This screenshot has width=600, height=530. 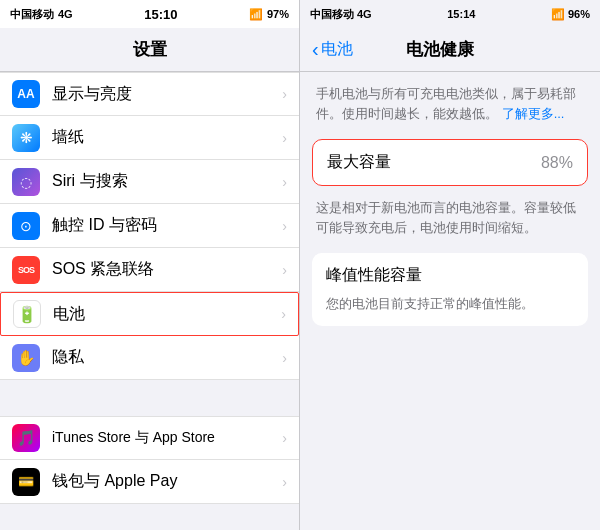 What do you see at coordinates (284, 226) in the screenshot?
I see `chevron-icon-touchid: ›` at bounding box center [284, 226].